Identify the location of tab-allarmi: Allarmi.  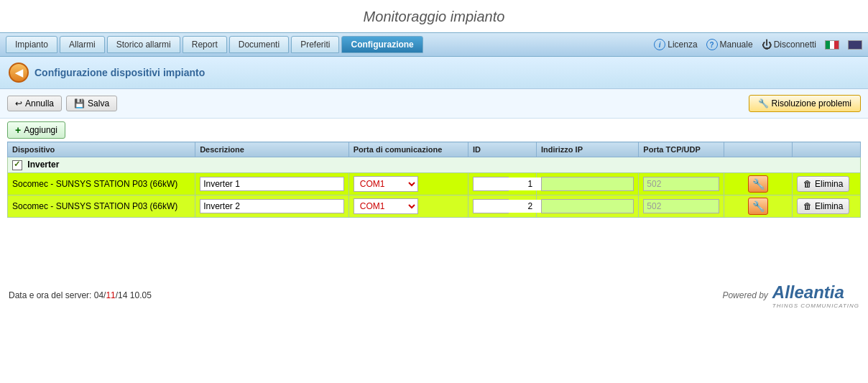
(82, 45).